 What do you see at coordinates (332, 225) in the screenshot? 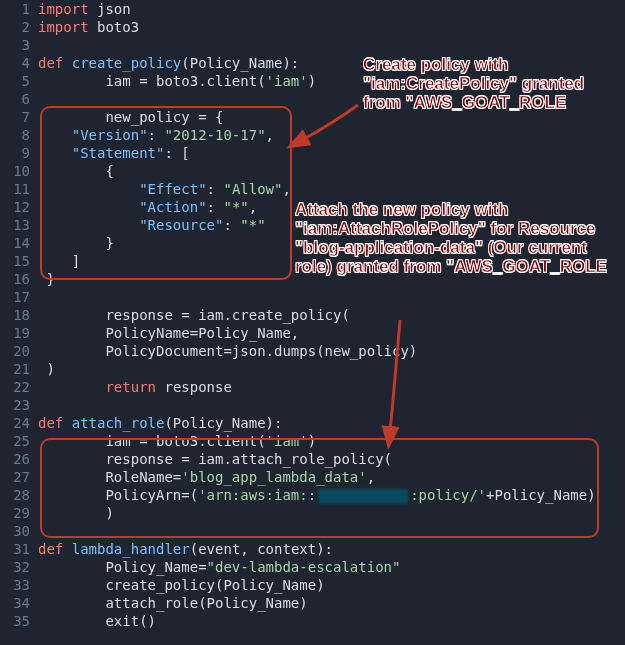
I see `code-content: "Resource": "*"` at bounding box center [332, 225].